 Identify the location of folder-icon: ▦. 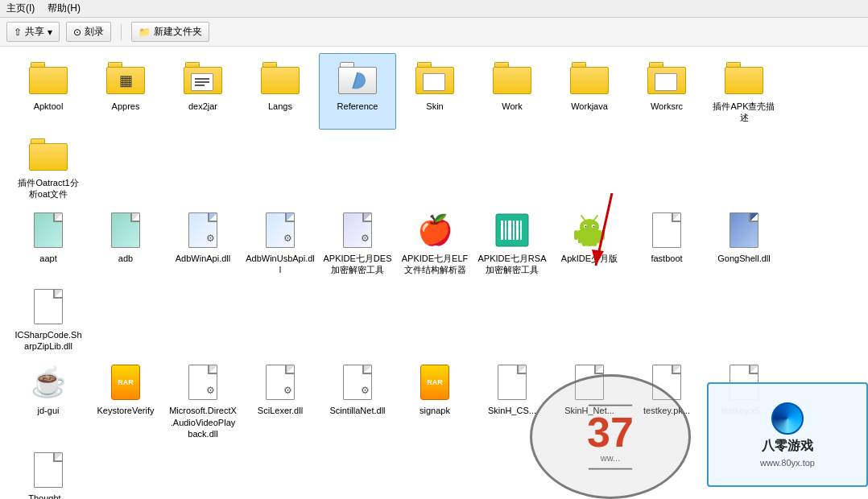
(126, 78).